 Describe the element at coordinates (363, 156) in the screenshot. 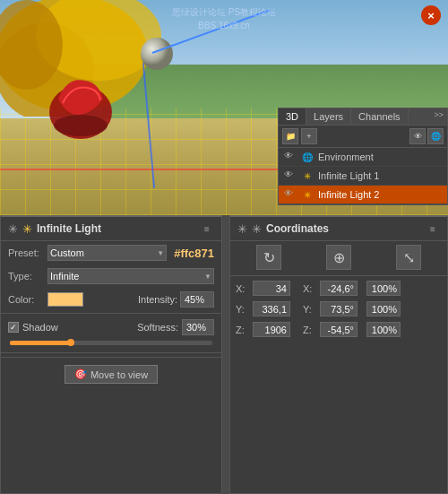

I see `3d-panel: 3D Layers Channels >> 📁 + 👁 🌐 👁 🌐 Enviro…` at that location.